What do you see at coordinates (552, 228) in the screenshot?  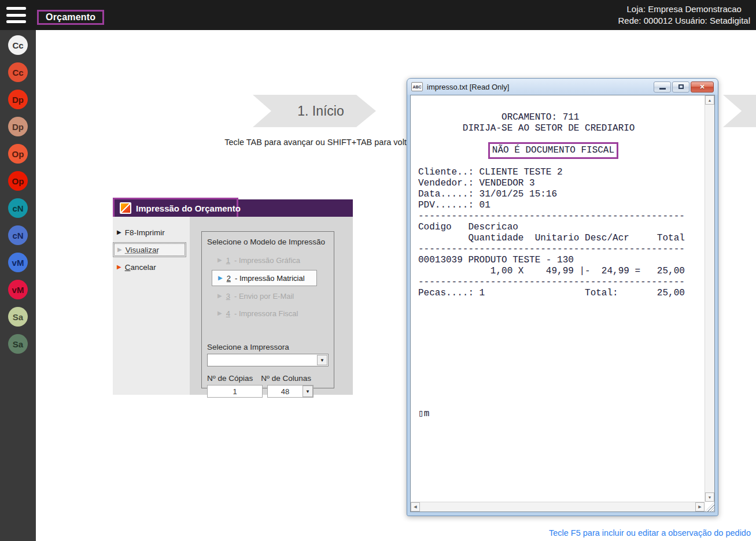 I see `receipt-line: Codigo Descricao` at bounding box center [552, 228].